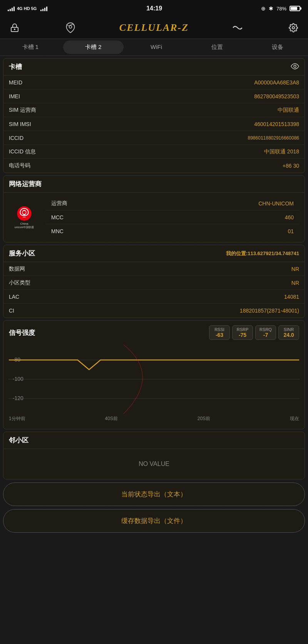 This screenshot has height=644, width=308. Describe the element at coordinates (295, 283) in the screenshot. I see `service-value-celltype: NR` at that location.